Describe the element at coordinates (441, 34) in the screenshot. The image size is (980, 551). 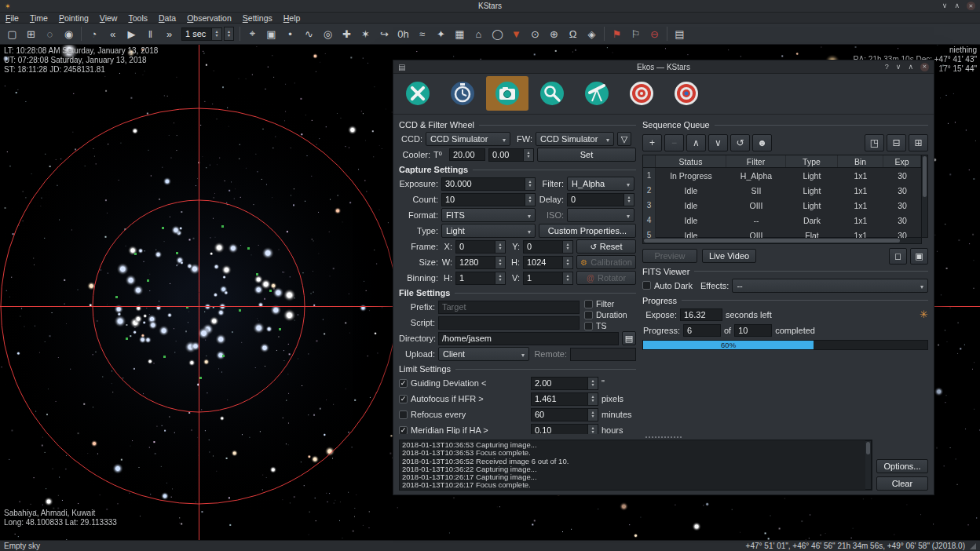
I see `comets-icon: ✦` at that location.